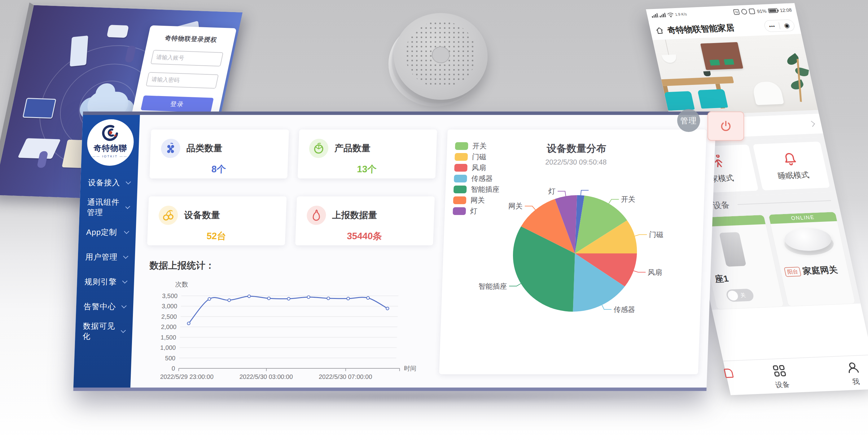 Image resolution: width=868 pixels, height=443 pixels. What do you see at coordinates (477, 179) in the screenshot?
I see `legend-item: 传感器` at bounding box center [477, 179].